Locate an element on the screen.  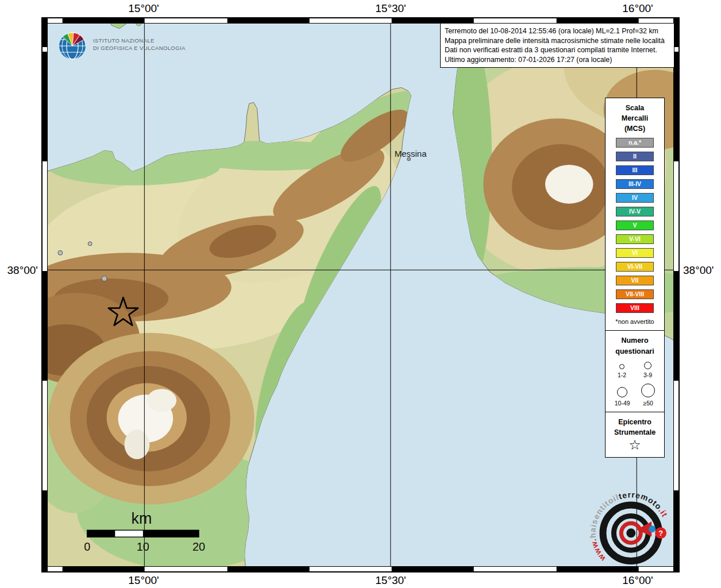
mcs-chip-iii: III is located at coordinates (635, 170).